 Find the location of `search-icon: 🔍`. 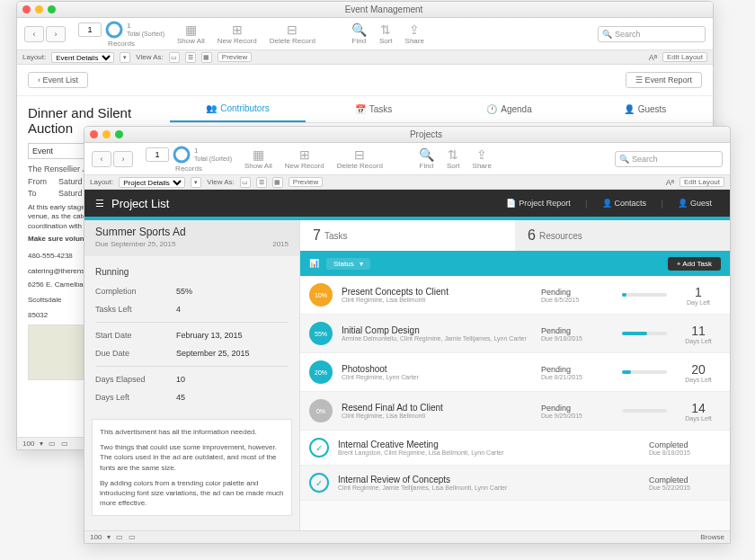

search-icon: 🔍 is located at coordinates (608, 34).